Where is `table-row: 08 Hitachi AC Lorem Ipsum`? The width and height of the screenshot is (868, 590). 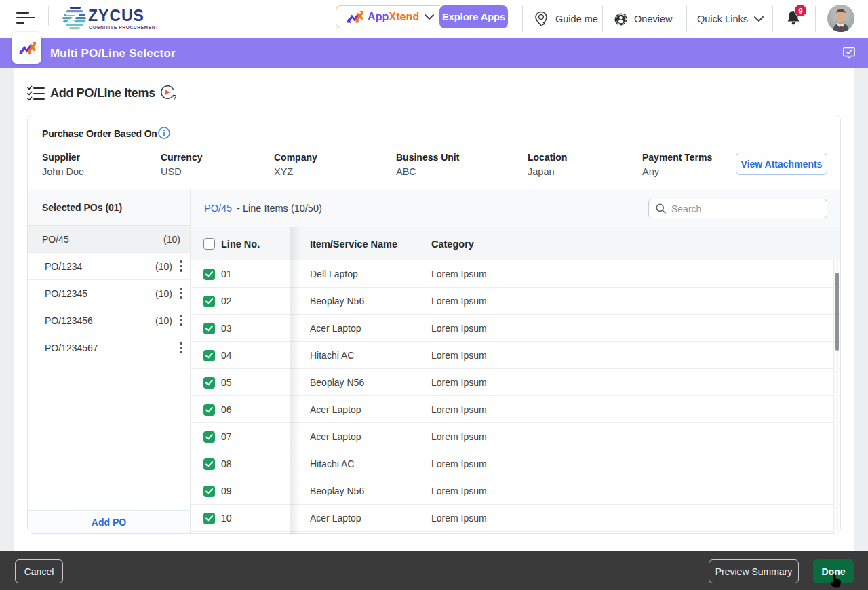 table-row: 08 Hitachi AC Lorem Ipsum is located at coordinates (515, 464).